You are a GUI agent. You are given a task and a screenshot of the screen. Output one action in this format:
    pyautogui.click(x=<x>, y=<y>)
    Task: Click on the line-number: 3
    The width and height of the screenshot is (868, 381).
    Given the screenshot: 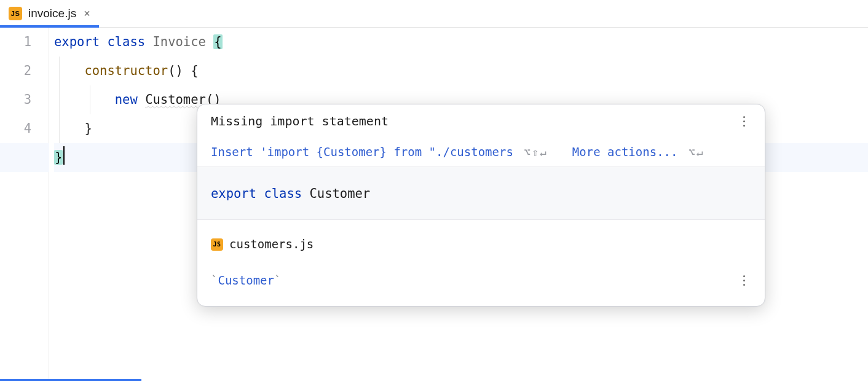 What is the action you would take?
    pyautogui.click(x=16, y=100)
    